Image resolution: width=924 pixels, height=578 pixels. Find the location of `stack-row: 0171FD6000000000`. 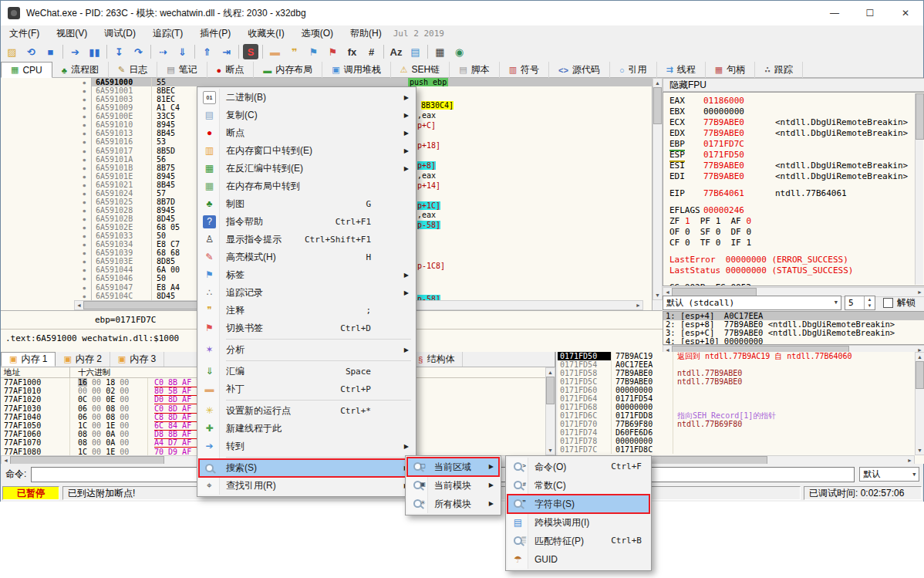

stack-row: 0171FD6000000000 is located at coordinates (740, 390).